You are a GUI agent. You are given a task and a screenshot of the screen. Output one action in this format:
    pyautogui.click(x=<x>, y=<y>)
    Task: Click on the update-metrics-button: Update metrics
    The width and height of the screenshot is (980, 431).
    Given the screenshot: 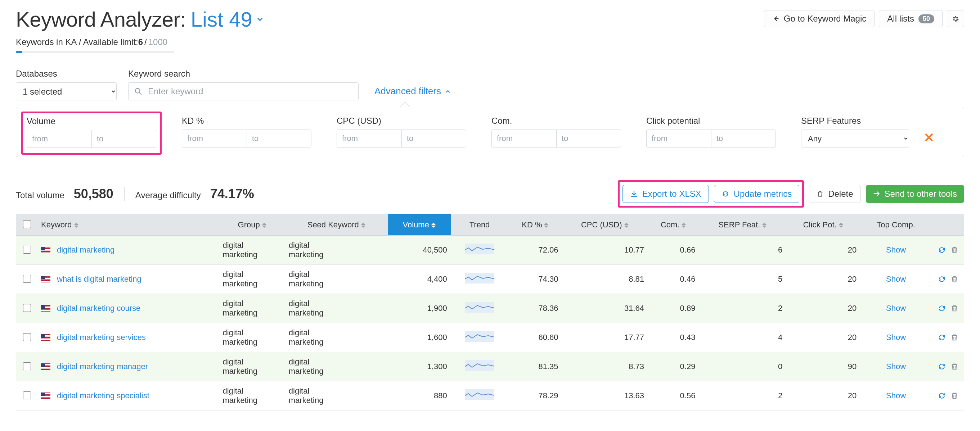 What is the action you would take?
    pyautogui.click(x=757, y=194)
    